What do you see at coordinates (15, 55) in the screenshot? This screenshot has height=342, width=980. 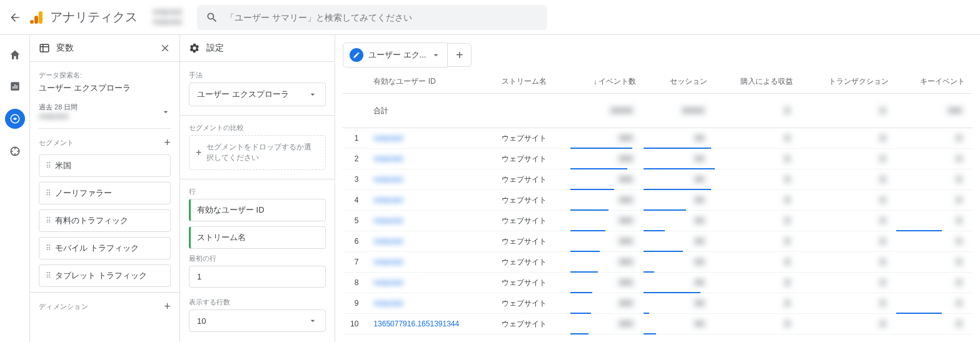 I see `nav-home` at bounding box center [15, 55].